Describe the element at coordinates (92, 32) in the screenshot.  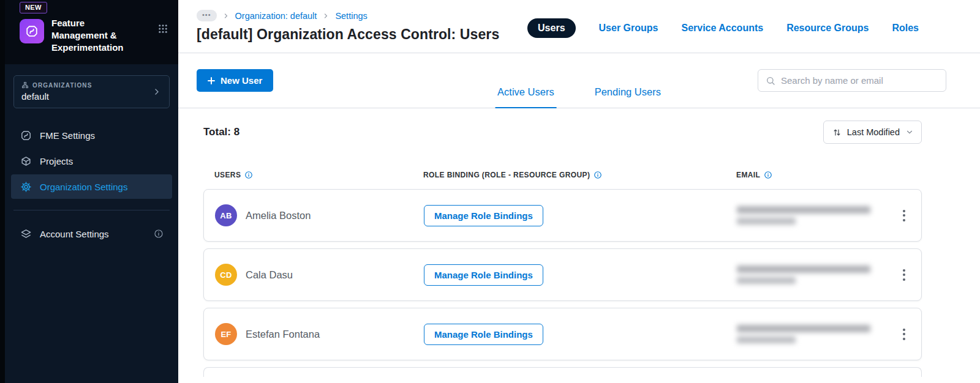
I see `sidebar-header: NEW Feature Management & Experimentation` at that location.